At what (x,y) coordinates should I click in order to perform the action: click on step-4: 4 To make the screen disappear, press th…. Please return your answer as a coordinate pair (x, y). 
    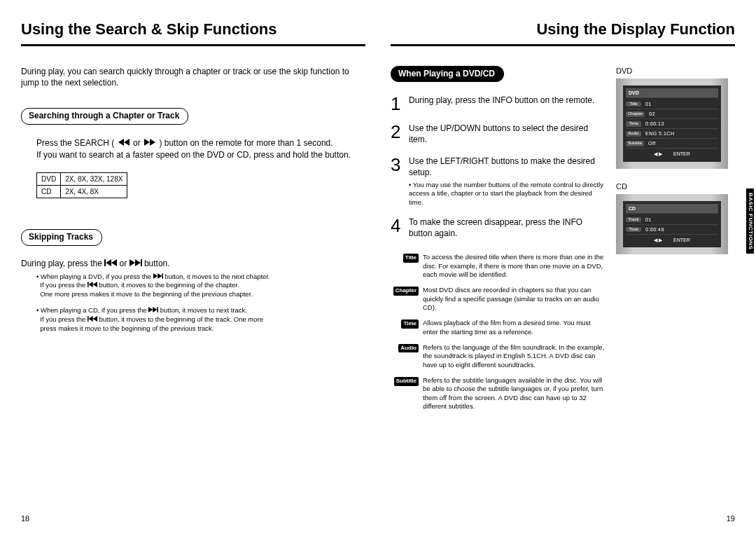
    Looking at the image, I should click on (498, 228).